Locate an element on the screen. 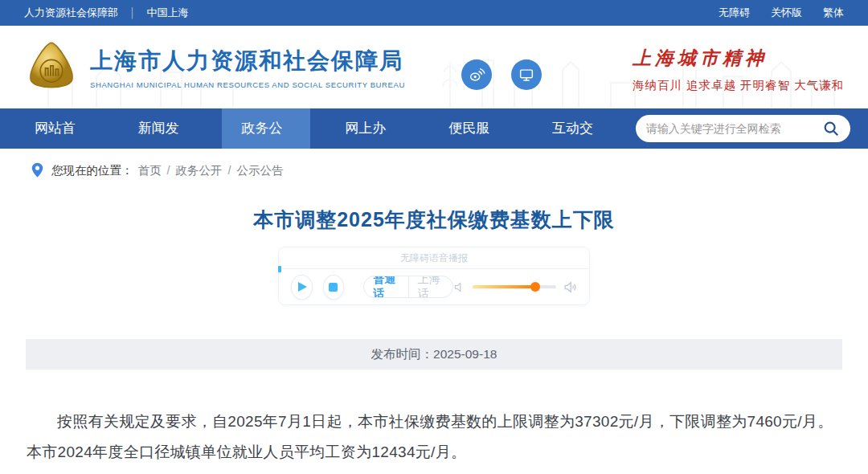 The height and width of the screenshot is (474, 868). social-icon-group is located at coordinates (502, 75).